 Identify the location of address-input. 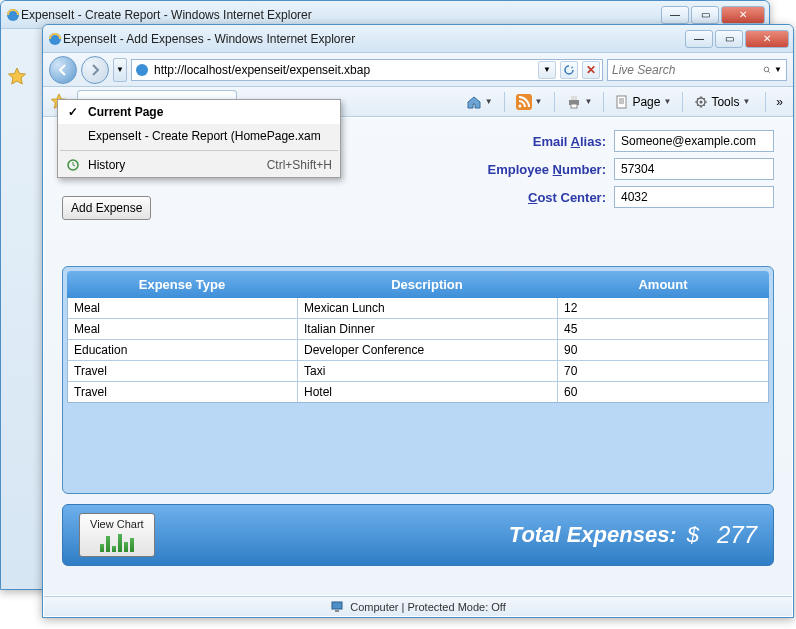
(344, 70).